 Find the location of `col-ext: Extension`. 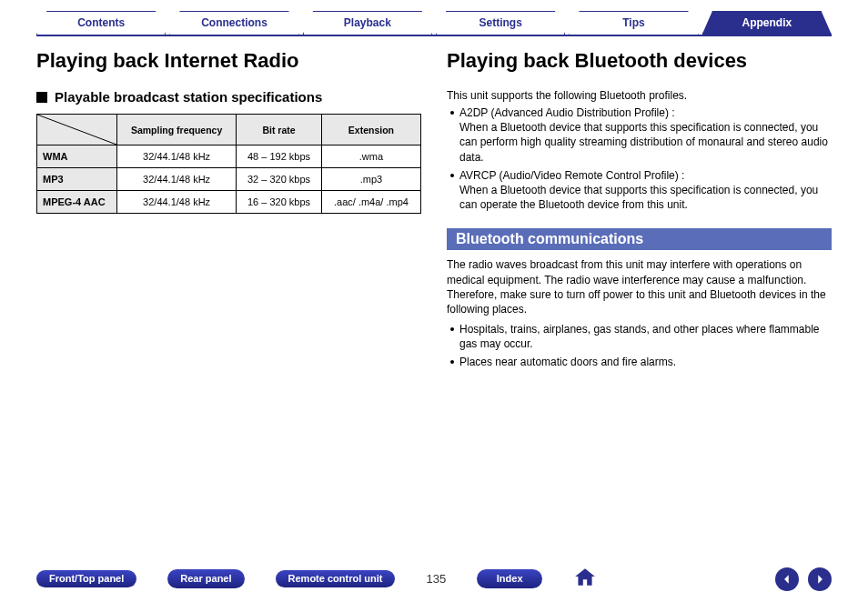

col-ext: Extension is located at coordinates (371, 130).